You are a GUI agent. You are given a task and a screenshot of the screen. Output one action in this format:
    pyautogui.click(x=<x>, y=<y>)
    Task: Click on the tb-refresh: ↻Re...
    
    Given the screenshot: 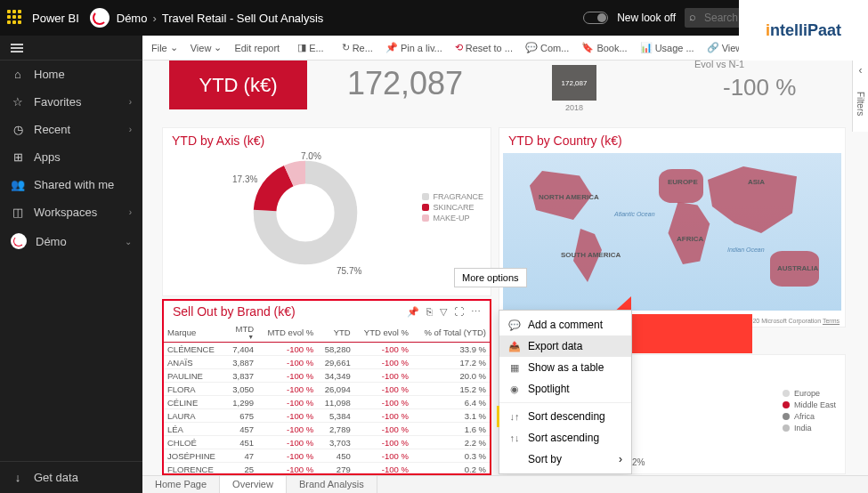 What is the action you would take?
    pyautogui.click(x=358, y=48)
    